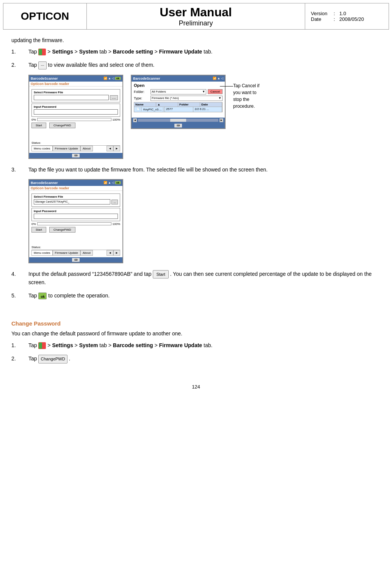 This screenshot has width=392, height=582. Describe the element at coordinates (196, 387) in the screenshot. I see `page-number: 124` at that location.